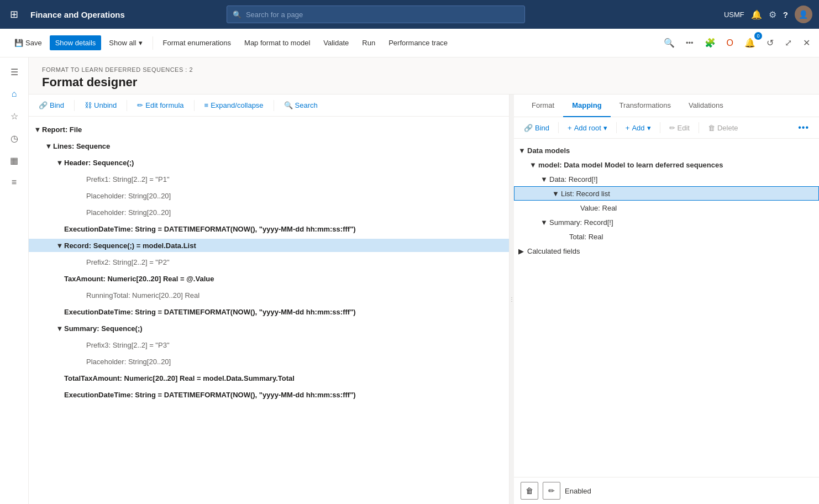 The image size is (819, 504). What do you see at coordinates (14, 72) in the screenshot?
I see `sidebar-menu-icon: ☰` at bounding box center [14, 72].